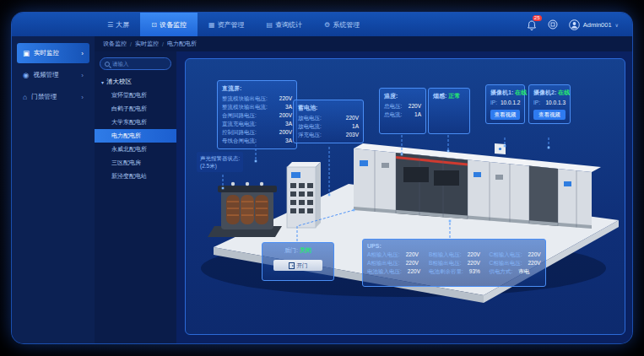  I want to click on field-label: A相输出电压:, so click(383, 263).